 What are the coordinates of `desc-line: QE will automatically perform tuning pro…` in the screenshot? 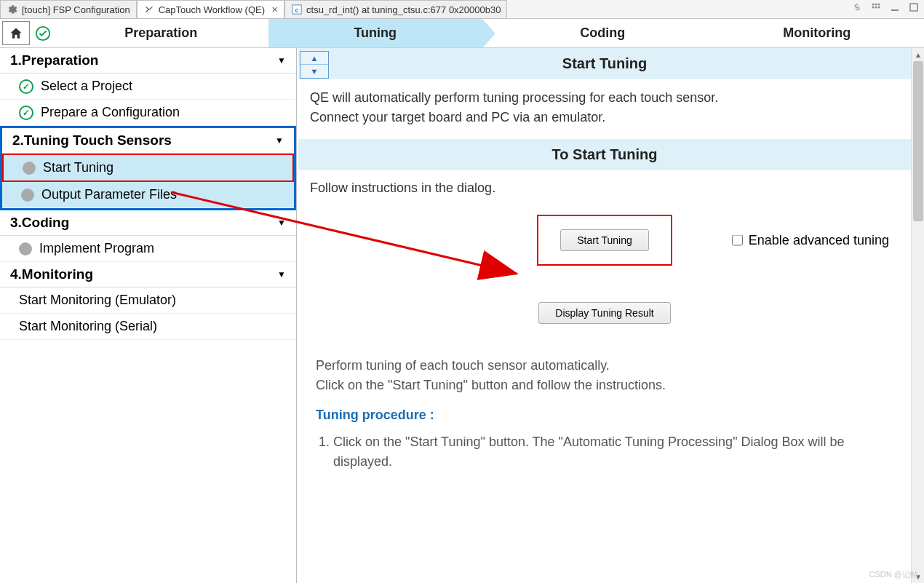 It's located at (605, 98).